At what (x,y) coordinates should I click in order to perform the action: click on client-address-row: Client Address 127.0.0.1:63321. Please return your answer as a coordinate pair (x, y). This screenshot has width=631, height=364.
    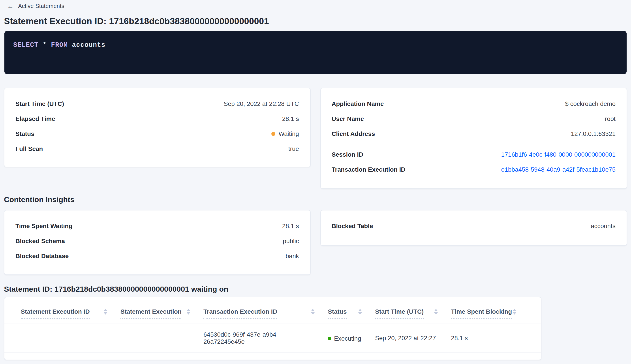
    Looking at the image, I should click on (474, 134).